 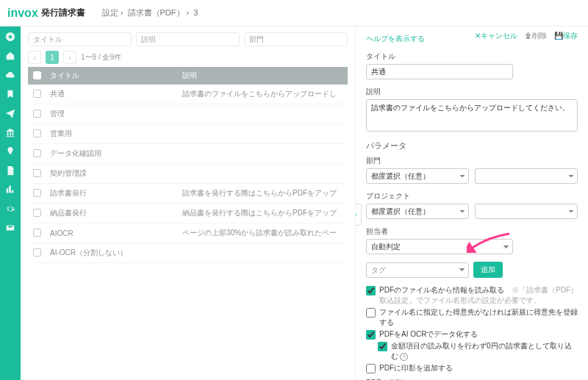 What do you see at coordinates (472, 196) in the screenshot?
I see `project-label: プロジェクト` at bounding box center [472, 196].